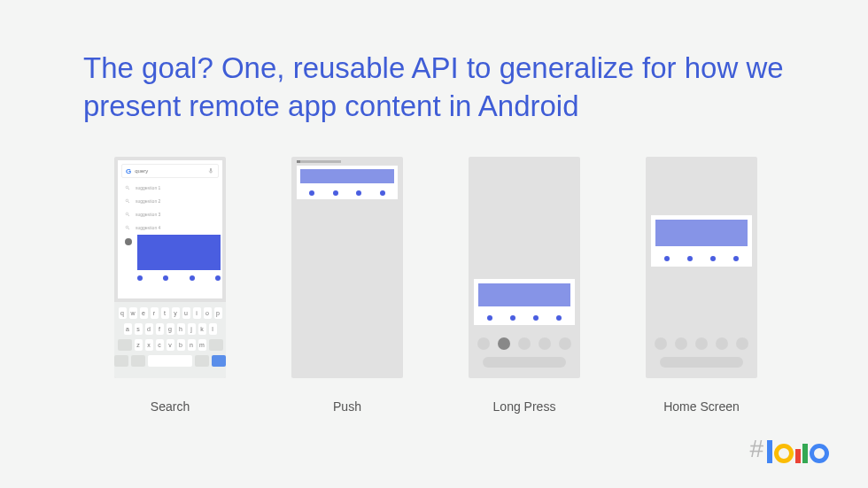  Describe the element at coordinates (138, 345) in the screenshot. I see `keyboard-key: z` at that location.